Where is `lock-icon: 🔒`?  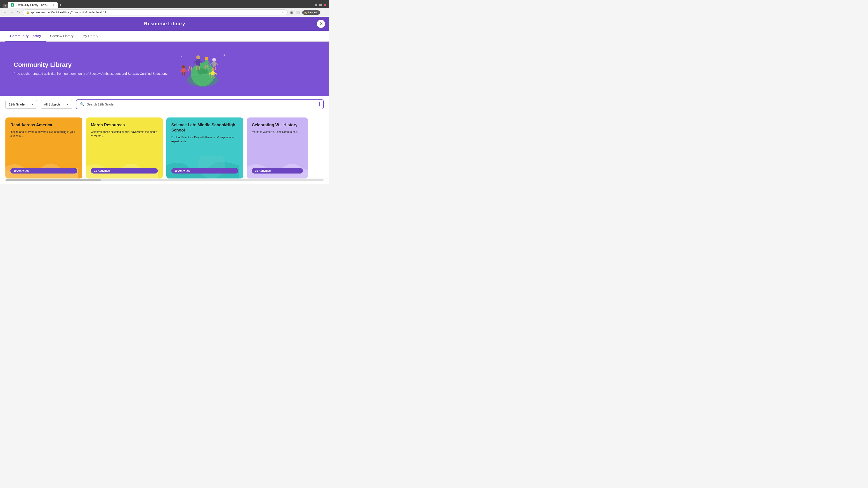
lock-icon: 🔒 is located at coordinates (28, 12).